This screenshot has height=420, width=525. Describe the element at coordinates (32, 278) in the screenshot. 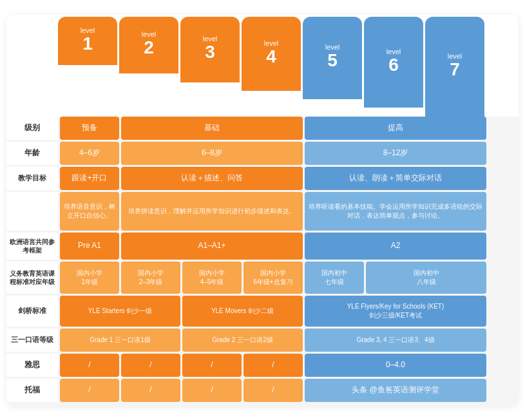

I see `label-yiwu: 义务教育英语课程标准对应年级` at that location.